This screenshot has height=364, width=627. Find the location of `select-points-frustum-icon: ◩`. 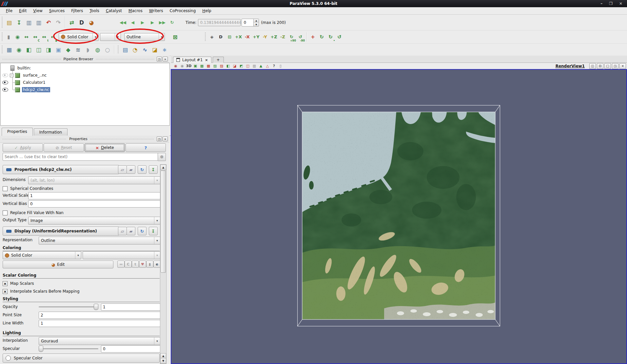

select-points-frustum-icon: ◩ is located at coordinates (241, 66).